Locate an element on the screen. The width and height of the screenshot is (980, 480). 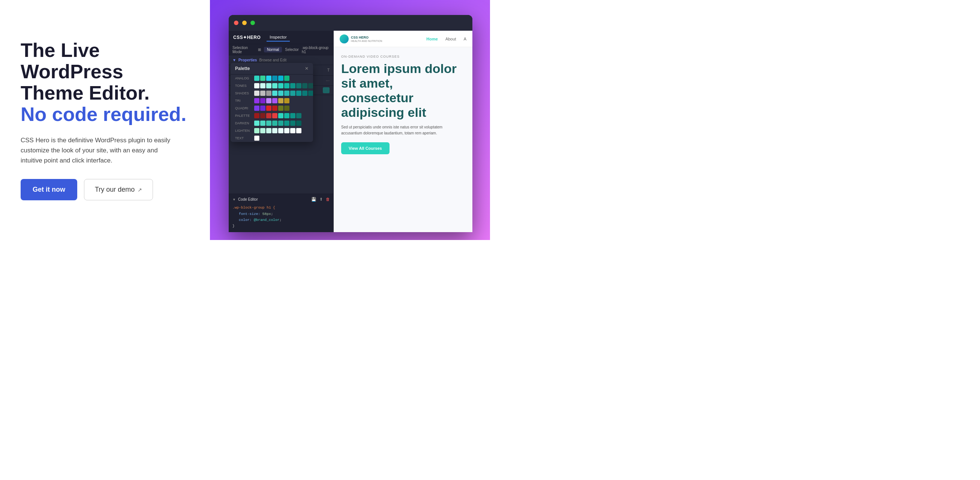
code-line-1: .wp-block-group h1 { is located at coordinates (281, 208).